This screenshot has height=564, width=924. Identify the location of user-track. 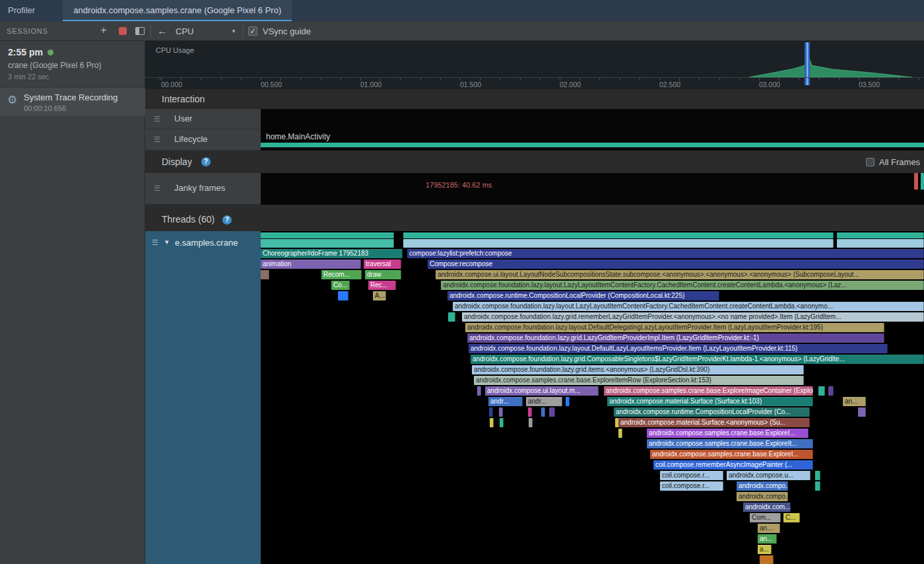
(593, 119).